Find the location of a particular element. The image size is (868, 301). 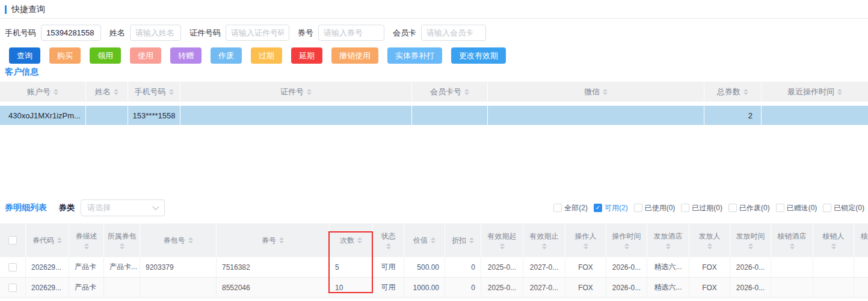

status-filter: 已作废(0) is located at coordinates (749, 208).